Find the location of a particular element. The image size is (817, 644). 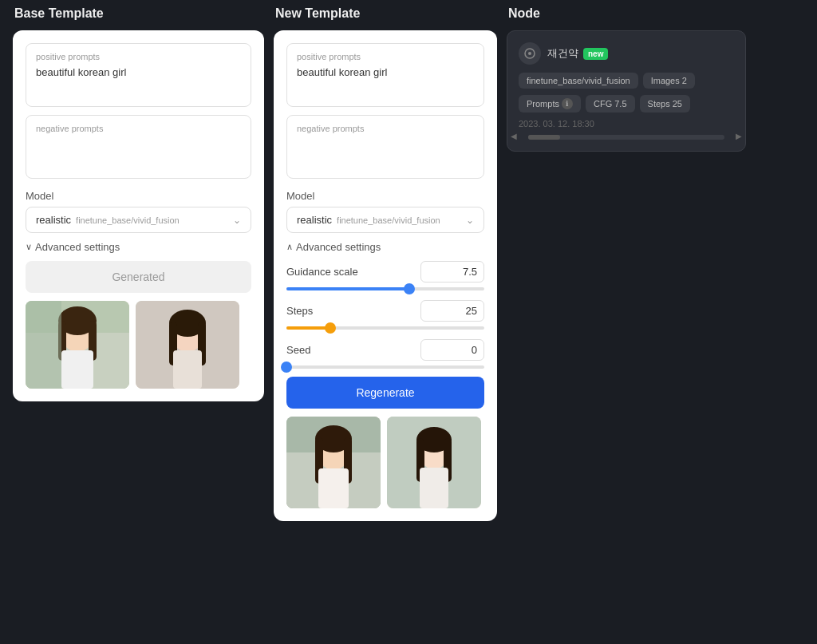

guidance-scale-label: Guidance scale is located at coordinates (322, 271).